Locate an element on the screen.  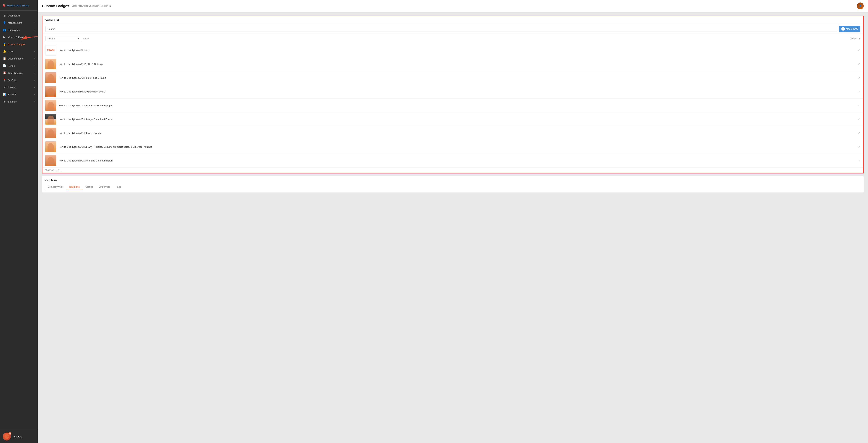
documentation-icon: 📋 is located at coordinates (5, 59).